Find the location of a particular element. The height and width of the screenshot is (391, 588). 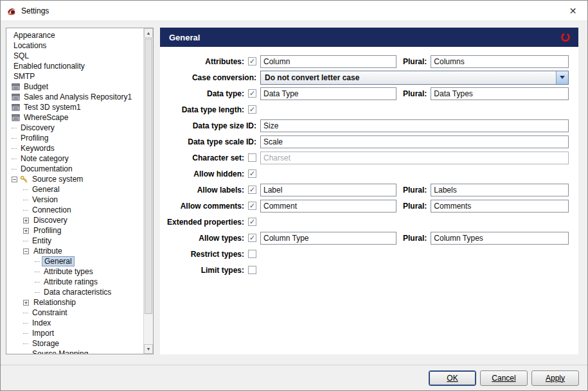

character-set-input is located at coordinates (414, 158).